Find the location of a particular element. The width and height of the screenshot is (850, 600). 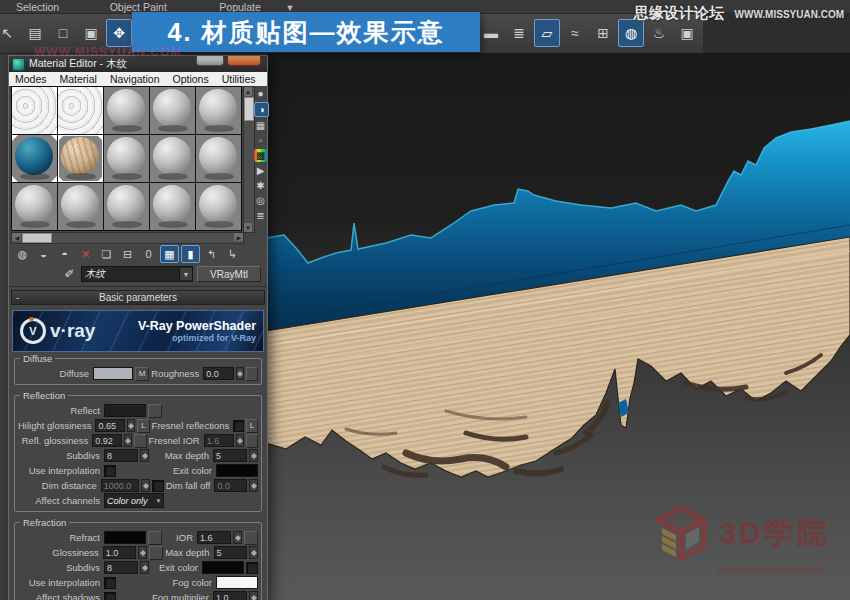

scroll-right-icon: ▶ is located at coordinates (238, 237).